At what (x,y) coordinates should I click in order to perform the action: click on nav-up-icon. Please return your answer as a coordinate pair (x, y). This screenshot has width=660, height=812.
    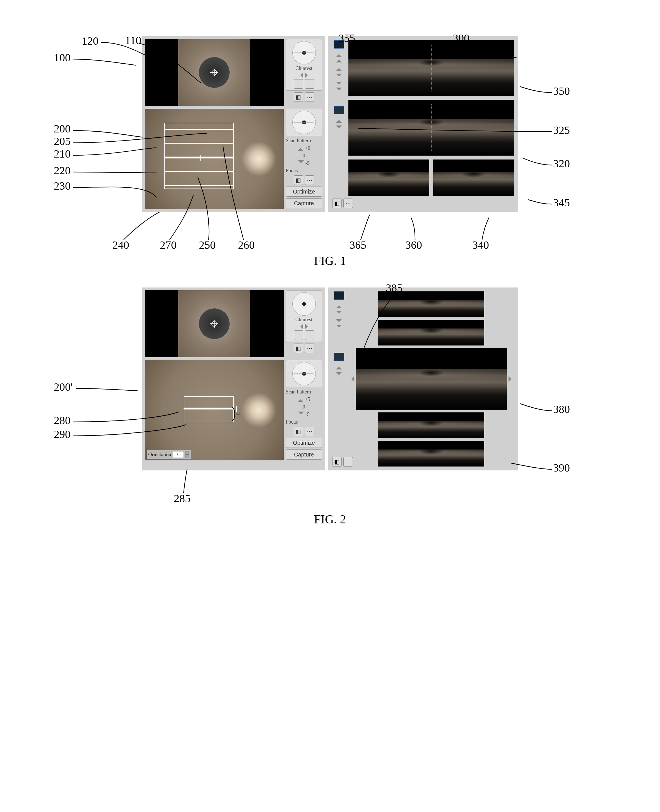
    Looking at the image, I should click on (339, 57).